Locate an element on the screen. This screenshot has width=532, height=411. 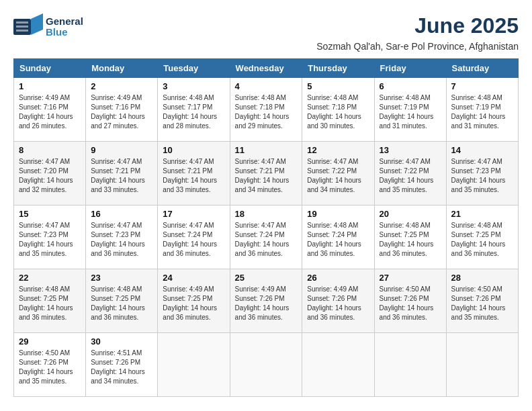
day-number: 9 is located at coordinates (122, 150).